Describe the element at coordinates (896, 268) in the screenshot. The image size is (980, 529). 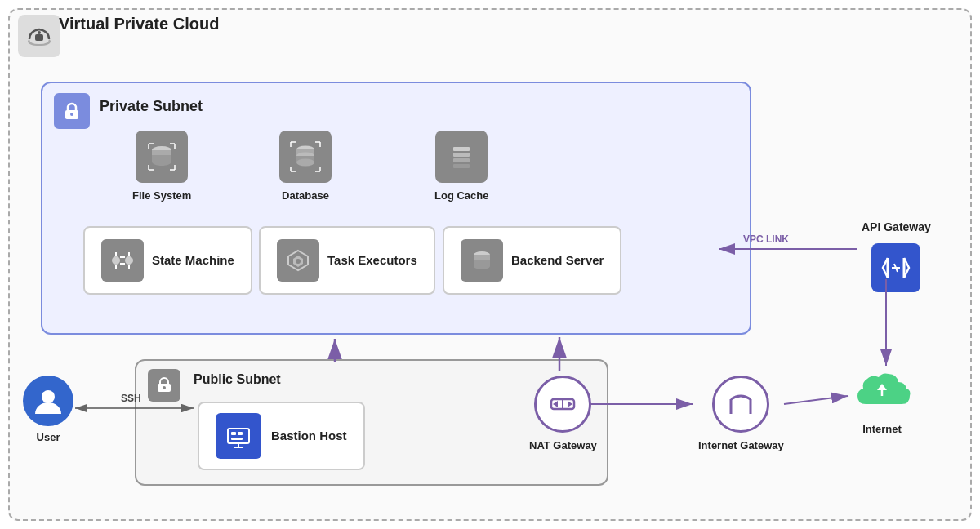
I see `api-gateway-icon` at that location.